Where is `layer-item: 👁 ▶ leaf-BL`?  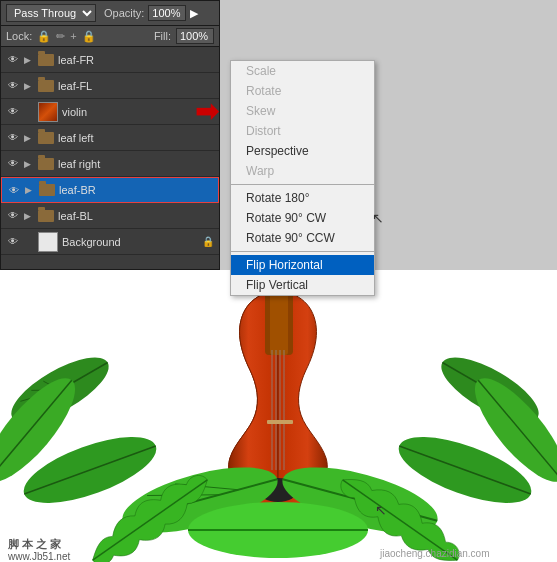 layer-item: 👁 ▶ leaf-BL is located at coordinates (110, 216).